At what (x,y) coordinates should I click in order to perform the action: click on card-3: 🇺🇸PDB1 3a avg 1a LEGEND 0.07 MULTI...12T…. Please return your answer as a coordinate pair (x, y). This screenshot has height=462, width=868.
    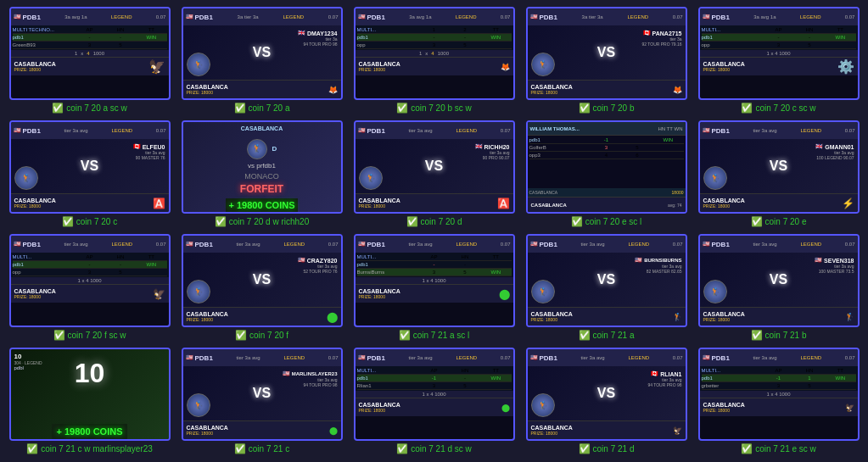
    Looking at the image, I should click on (434, 60).